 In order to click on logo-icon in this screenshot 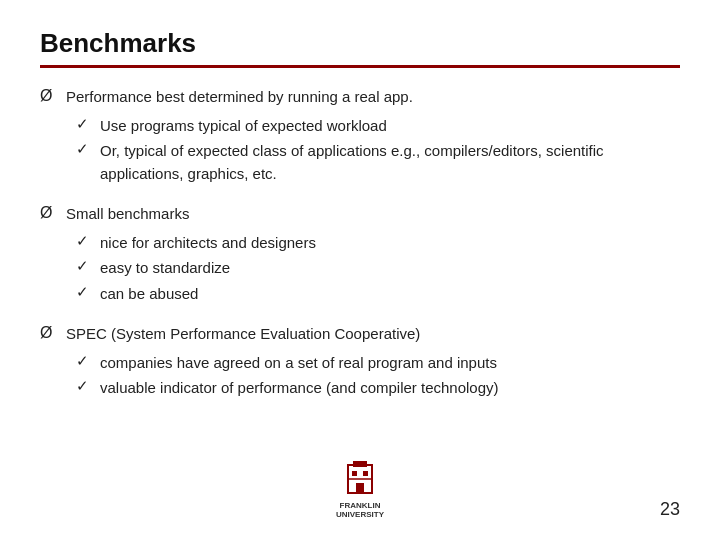, I will do `click(360, 479)`.